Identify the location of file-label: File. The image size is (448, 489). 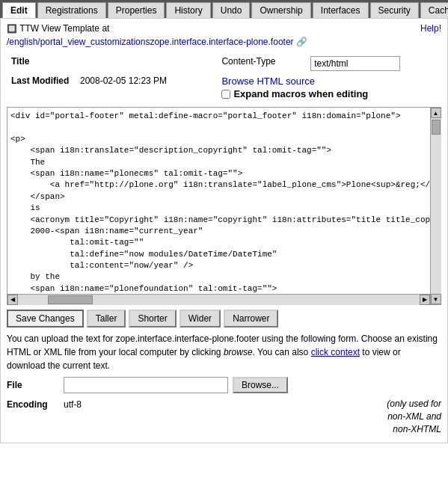
(33, 385).